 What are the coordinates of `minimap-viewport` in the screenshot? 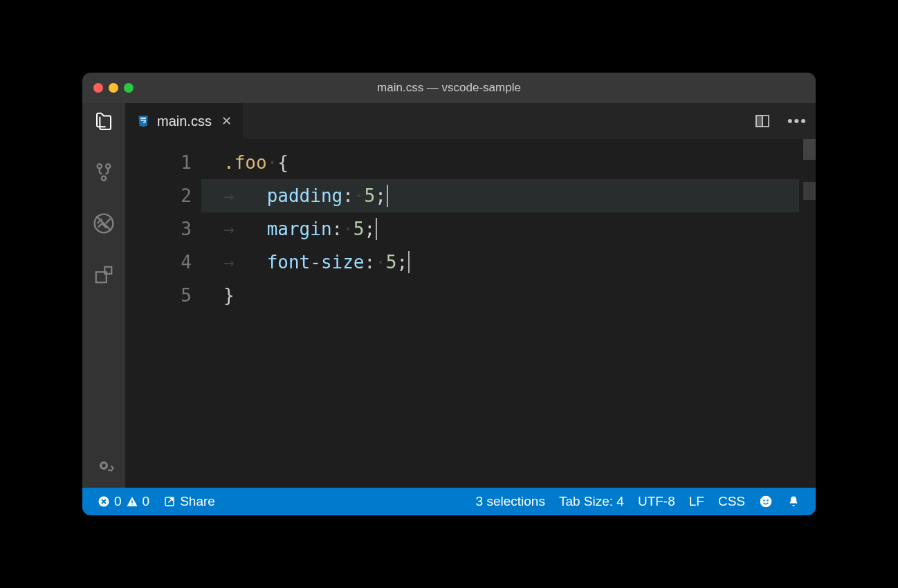 It's located at (809, 149).